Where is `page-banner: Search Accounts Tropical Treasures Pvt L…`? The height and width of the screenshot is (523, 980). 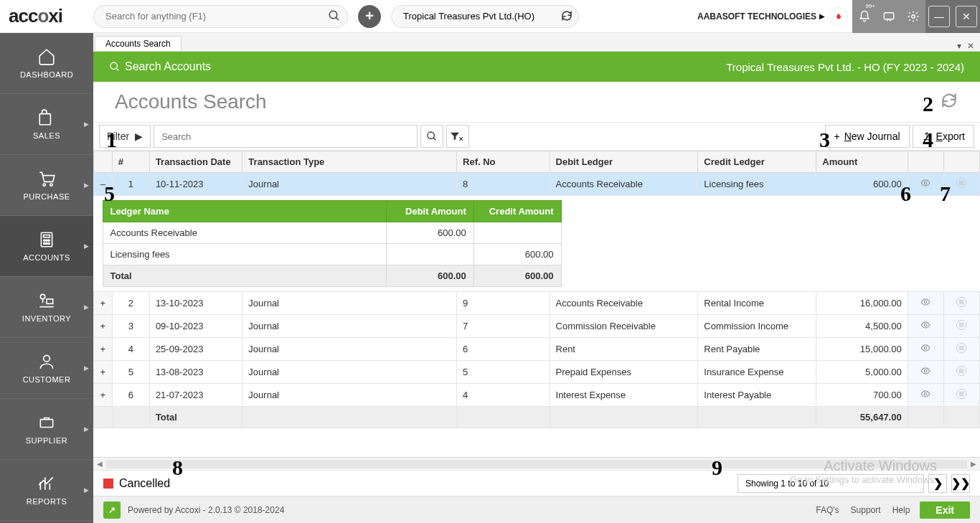
page-banner: Search Accounts Tropical Treasures Pvt L… is located at coordinates (537, 67).